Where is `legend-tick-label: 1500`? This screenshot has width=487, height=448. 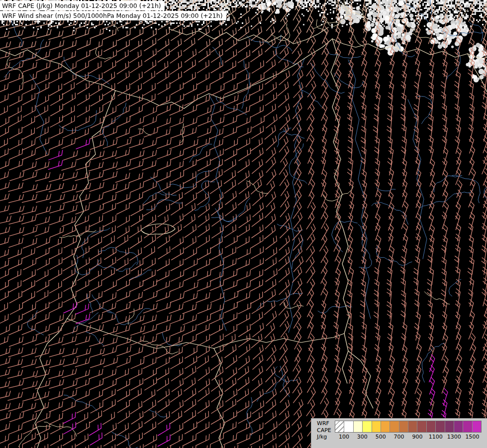
legend-tick-label: 1500 is located at coordinates (473, 437).